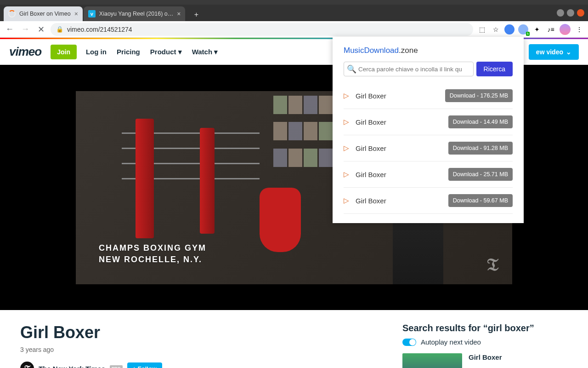 Image resolution: width=588 pixels, height=368 pixels. What do you see at coordinates (153, 254) in the screenshot?
I see `video-caption: CHAMPS BOXING GYM NEW ROCHELLE, N.Y.` at bounding box center [153, 254].